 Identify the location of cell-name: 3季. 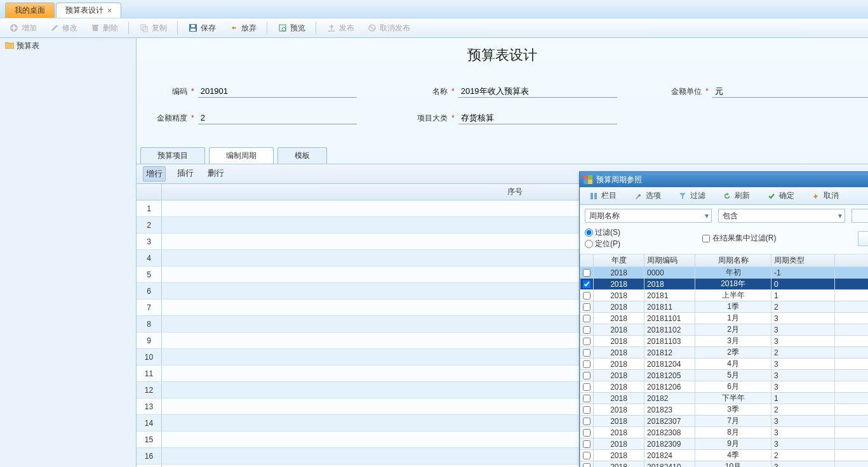
(733, 410).